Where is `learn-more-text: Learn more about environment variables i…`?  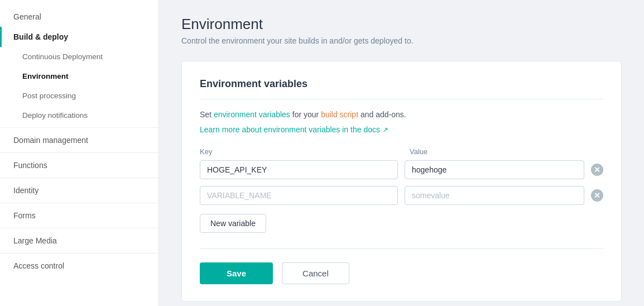 learn-more-text: Learn more about environment variables i… is located at coordinates (290, 130).